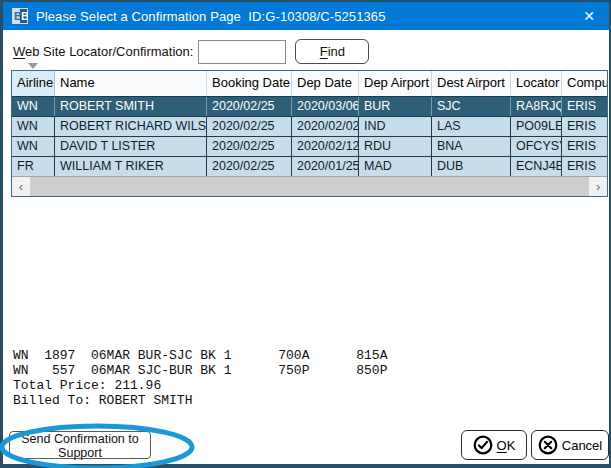 Image resolution: width=611 pixels, height=468 pixels. Describe the element at coordinates (210, 16) in the screenshot. I see `window-title: Please Select a Confirmation Page ID:G-1…` at that location.